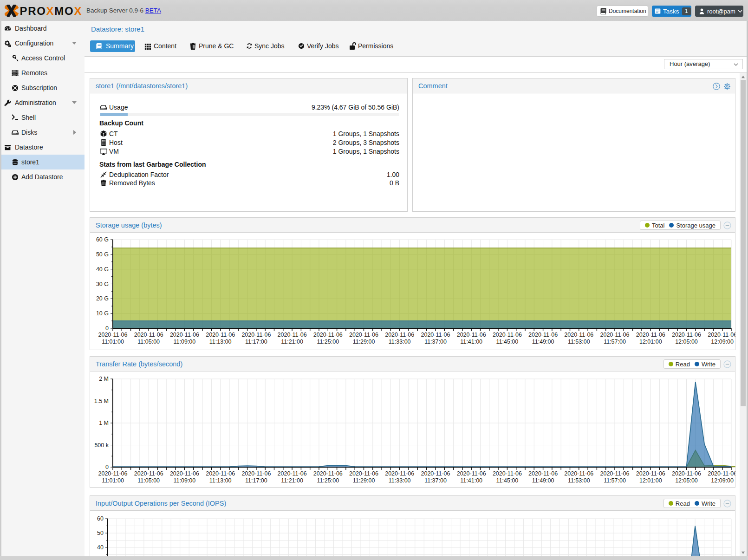 This screenshot has width=748, height=560. I want to click on svg-text: 1 M, so click(104, 423).